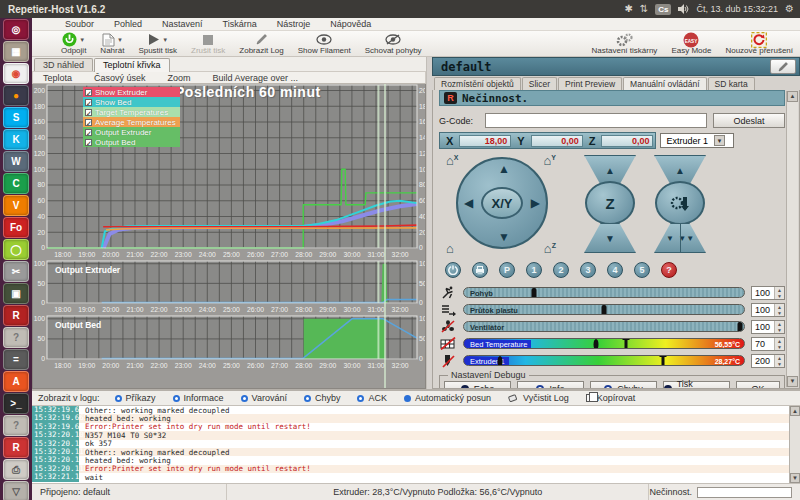 This screenshot has width=800, height=500. Describe the element at coordinates (16, 74) in the screenshot. I see `dock-item-chrome: ◉` at that location.